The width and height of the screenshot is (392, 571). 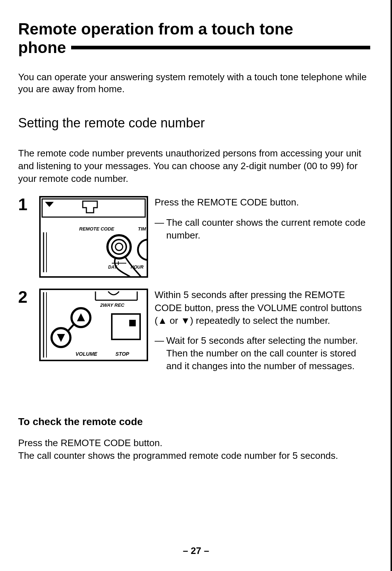 What do you see at coordinates (262, 308) in the screenshot?
I see `step-2-instruction: Within 5 seconds after pressing the REMO…` at bounding box center [262, 308].